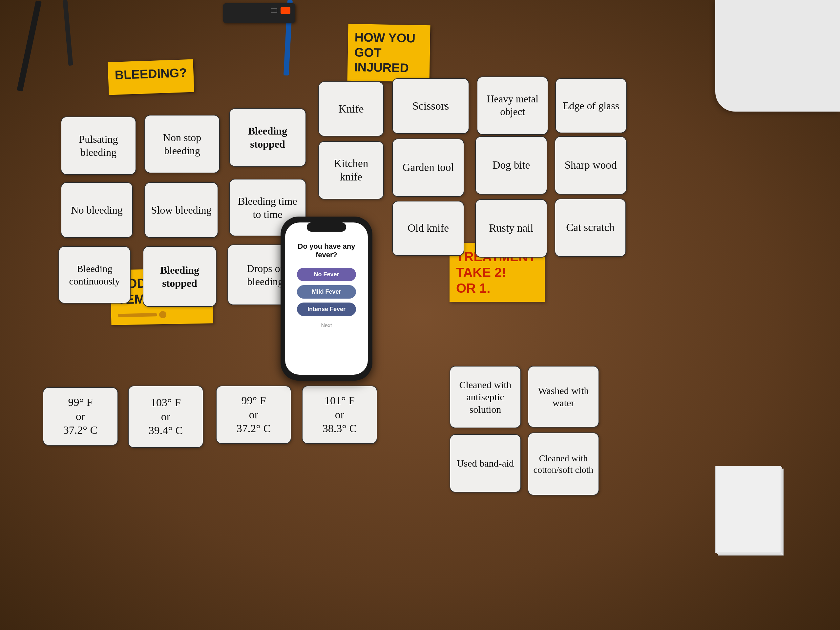 The height and width of the screenshot is (630, 840). I want to click on card-cleaned-antiseptic: Cleaned with antiseptic solution, so click(485, 397).